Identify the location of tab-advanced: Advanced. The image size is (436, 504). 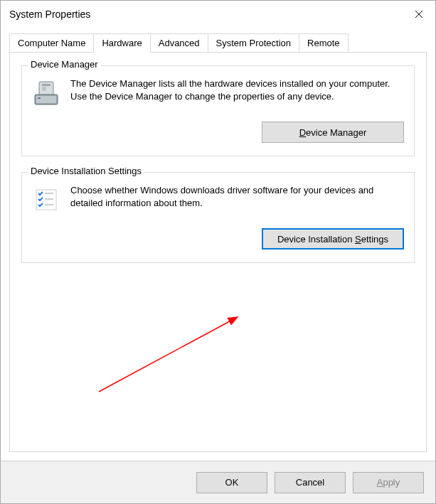
(179, 43).